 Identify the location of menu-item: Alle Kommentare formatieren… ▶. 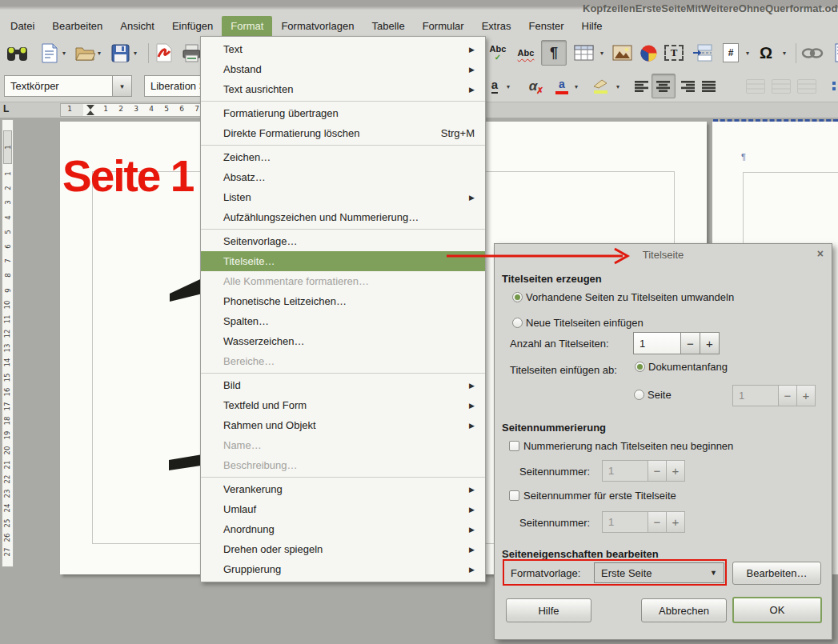
(343, 282).